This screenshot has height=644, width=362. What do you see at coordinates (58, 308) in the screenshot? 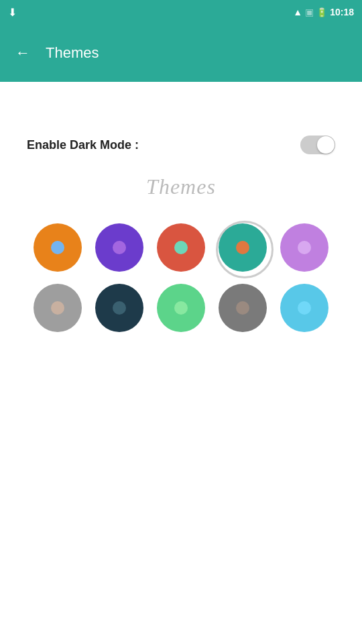
I see `inner-dot-gray-warm` at bounding box center [58, 308].